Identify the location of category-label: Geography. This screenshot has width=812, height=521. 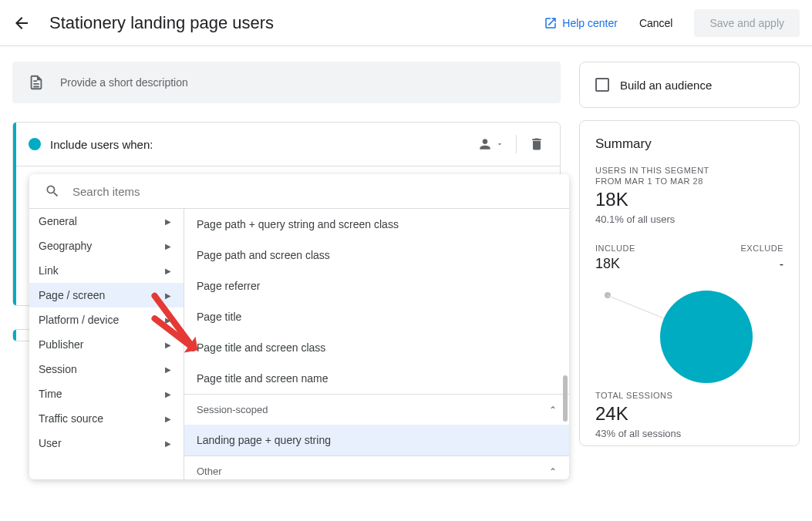
(65, 246).